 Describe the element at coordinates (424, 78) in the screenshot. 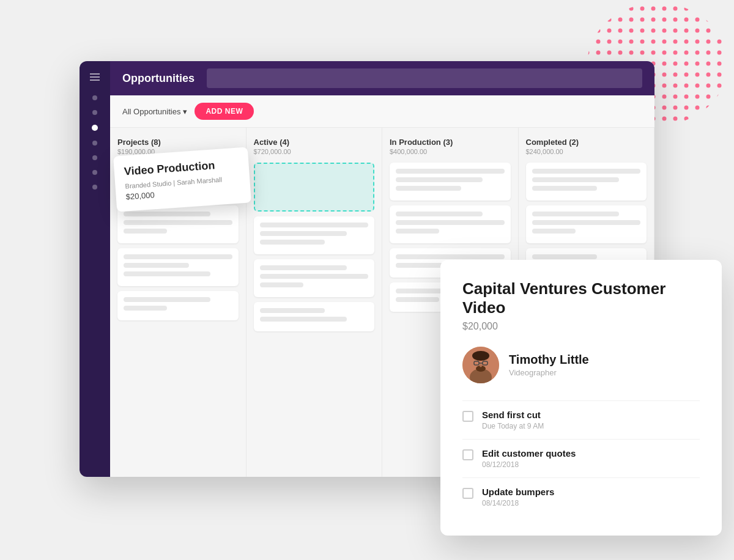

I see `search-bar` at that location.